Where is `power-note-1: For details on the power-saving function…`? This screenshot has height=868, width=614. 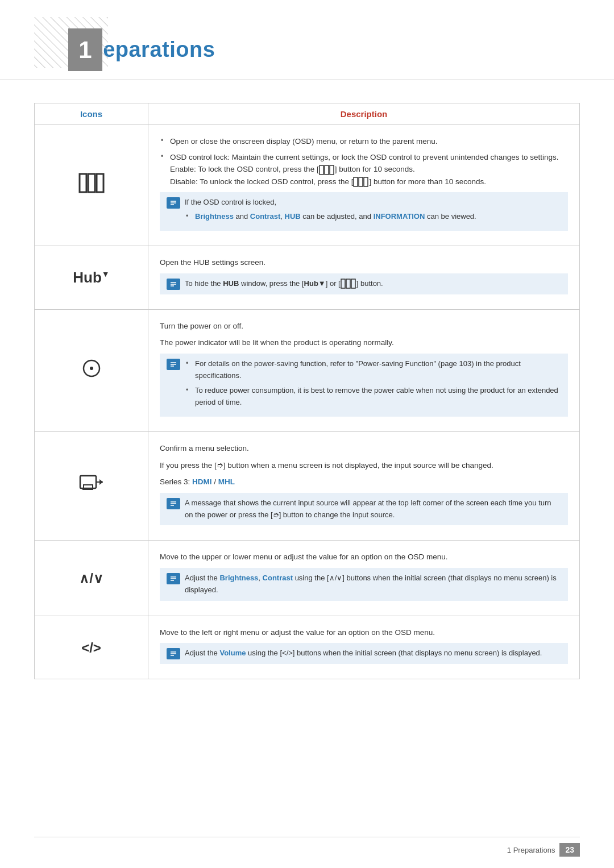
power-note-1: For details on the power-saving function… is located at coordinates (364, 385).